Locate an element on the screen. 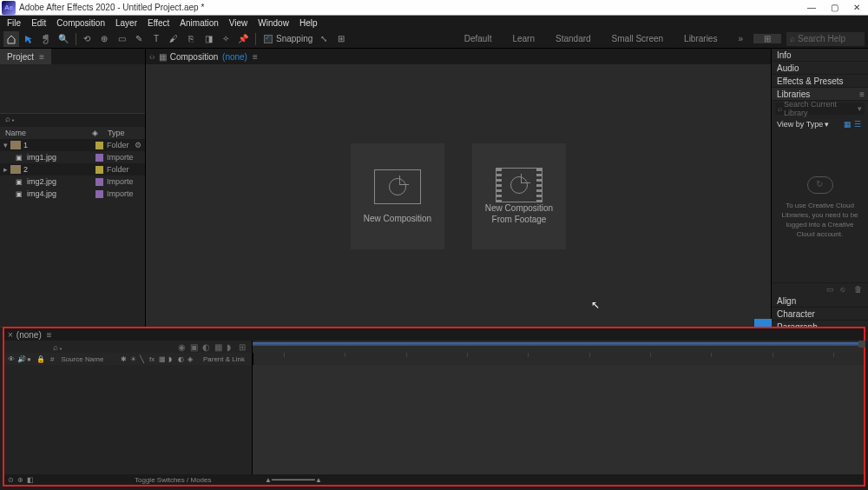 This screenshot has height=490, width=868. workspace-standard: Standard is located at coordinates (573, 38).